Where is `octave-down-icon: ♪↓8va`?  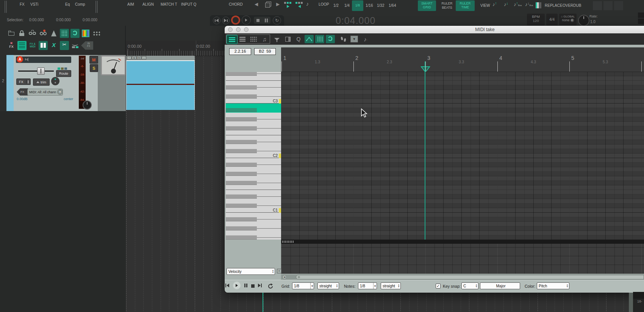 octave-down-icon: ♪↓8va is located at coordinates (530, 6).